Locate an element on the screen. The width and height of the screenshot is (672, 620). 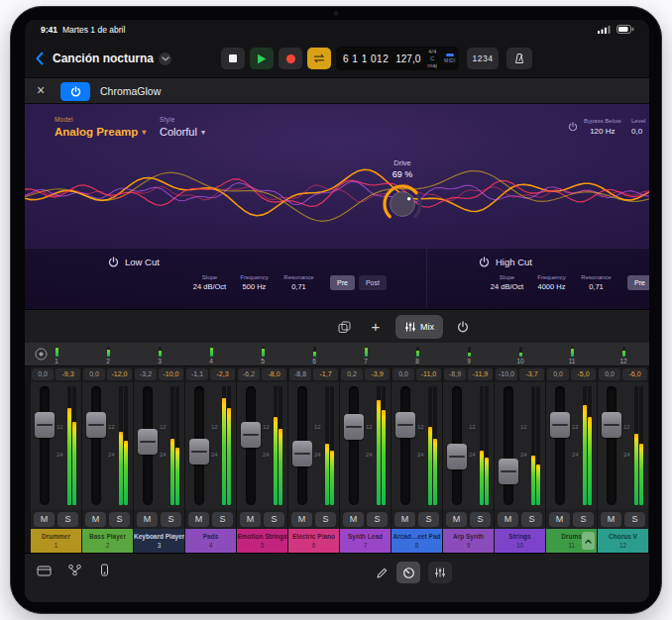
pan-value: -1,1 is located at coordinates (197, 374).